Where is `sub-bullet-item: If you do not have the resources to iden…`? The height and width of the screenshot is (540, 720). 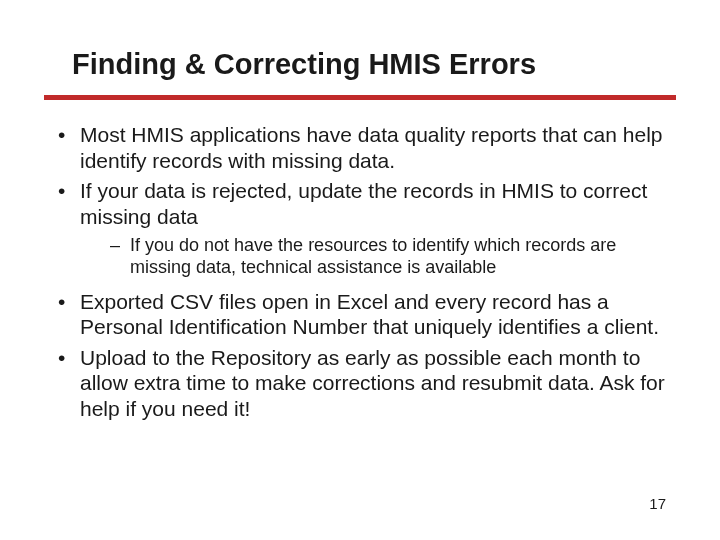
sub-bullet-item: If you do not have the resources to iden… is located at coordinates (375, 256).